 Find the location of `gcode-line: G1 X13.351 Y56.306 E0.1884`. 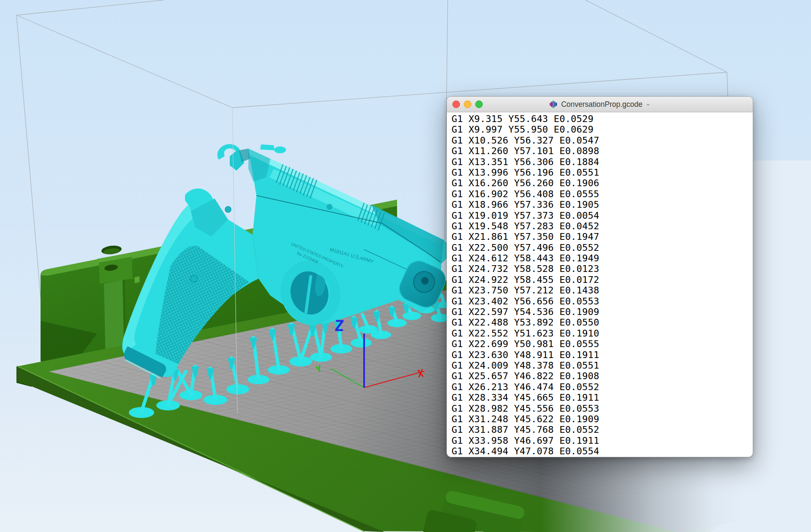

gcode-line: G1 X13.351 Y56.306 E0.1884 is located at coordinates (600, 162).